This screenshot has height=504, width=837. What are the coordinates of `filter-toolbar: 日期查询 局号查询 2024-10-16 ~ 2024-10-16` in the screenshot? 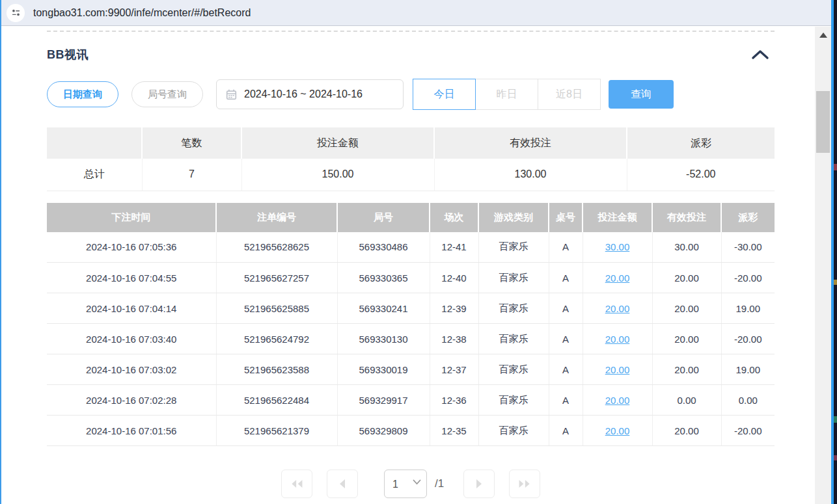 It's located at (411, 94).